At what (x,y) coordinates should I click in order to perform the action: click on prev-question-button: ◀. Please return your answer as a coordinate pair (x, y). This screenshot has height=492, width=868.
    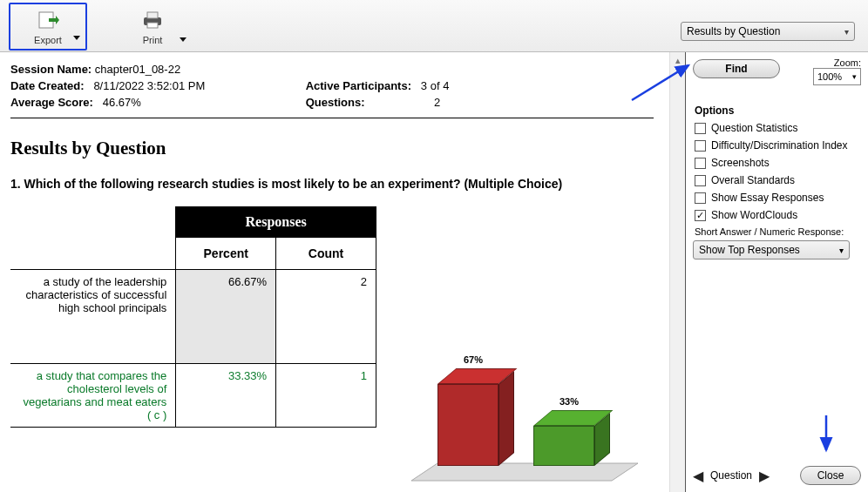
    Looking at the image, I should click on (698, 475).